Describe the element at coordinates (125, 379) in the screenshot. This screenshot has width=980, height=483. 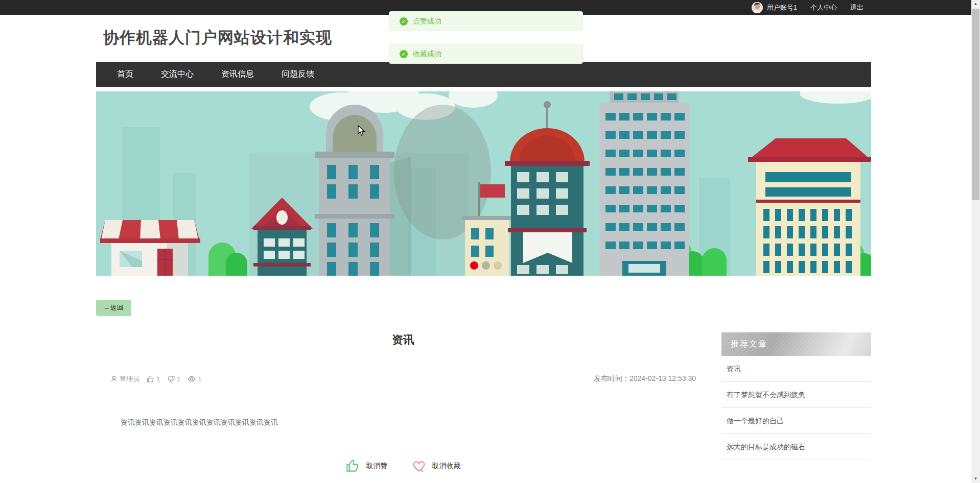
I see `author-meta: 管理员` at that location.